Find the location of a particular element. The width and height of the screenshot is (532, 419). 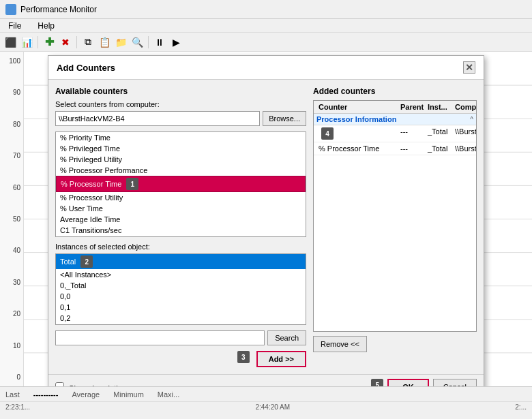

remove-button: Remove << is located at coordinates (340, 344).